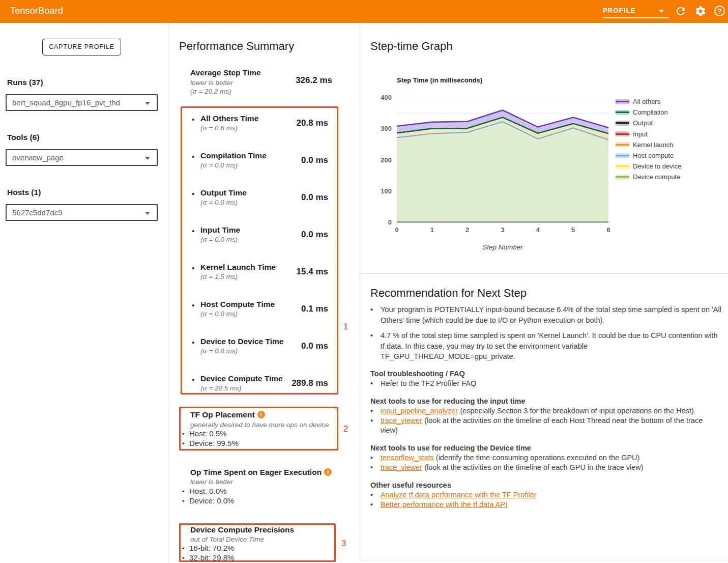 The image size is (728, 563). I want to click on rec-section-item: •trace_viewer (look at the activities on…, so click(546, 426).